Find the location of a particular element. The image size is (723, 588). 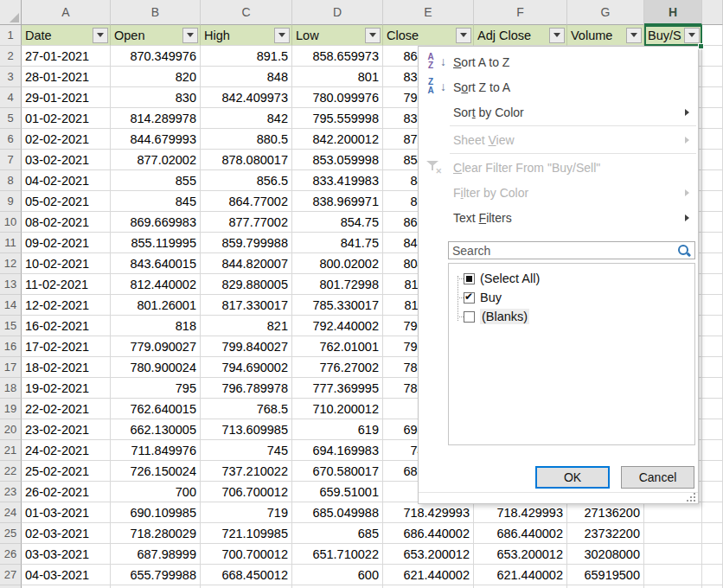

cell-D4: 780.099976 is located at coordinates (337, 98).